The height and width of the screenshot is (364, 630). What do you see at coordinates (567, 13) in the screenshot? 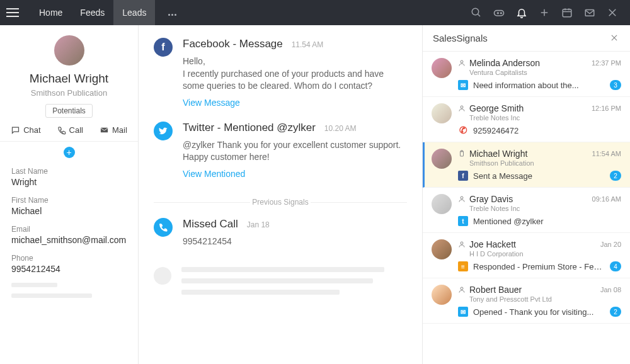
I see `calendar-icon` at bounding box center [567, 13].